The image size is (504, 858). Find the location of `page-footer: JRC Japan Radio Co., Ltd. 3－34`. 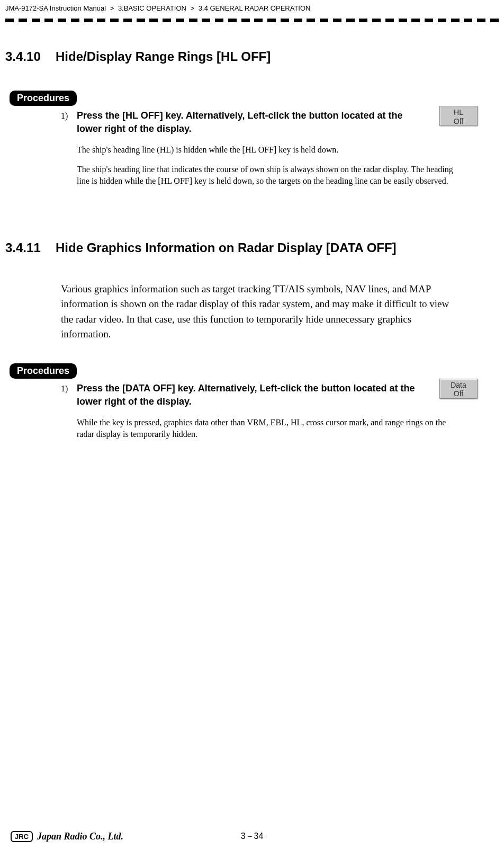

page-footer: JRC Japan Radio Co., Ltd. 3－34 is located at coordinates (252, 837).